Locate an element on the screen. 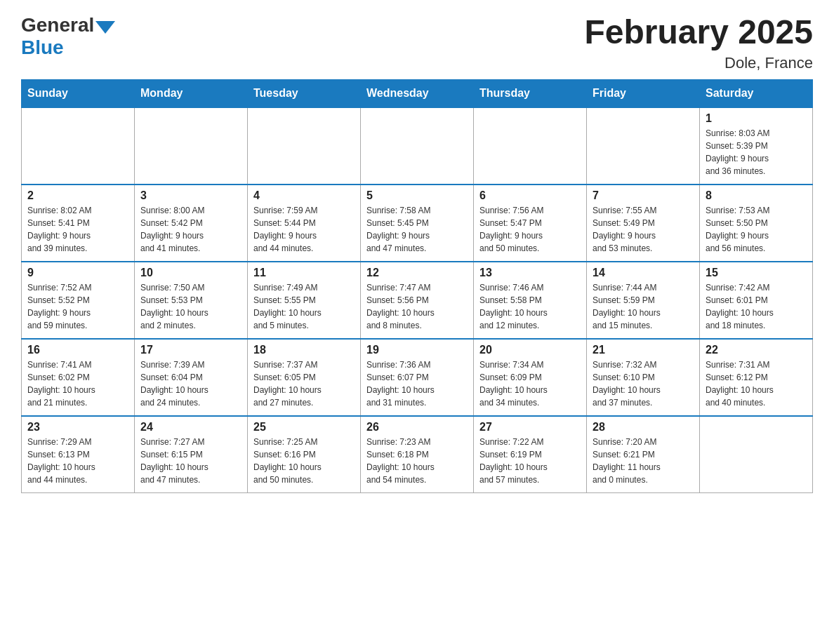  day-info: Sunrise: 8:03 AM Sunset: 5:39 PM Dayligh… is located at coordinates (756, 152).